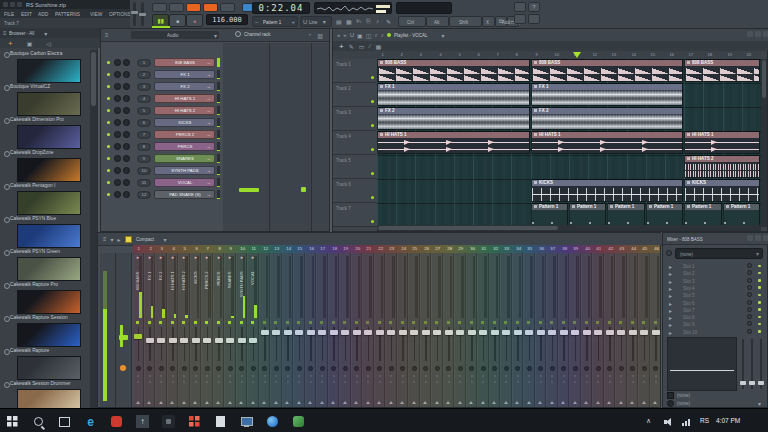  Describe the element at coordinates (124, 338) in the screenshot. I see `master-fader-handle` at that location.